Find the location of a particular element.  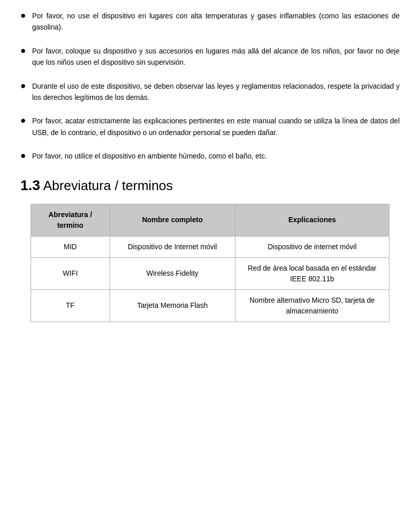

name-wifi: Wireless Fidelity is located at coordinates (172, 273).